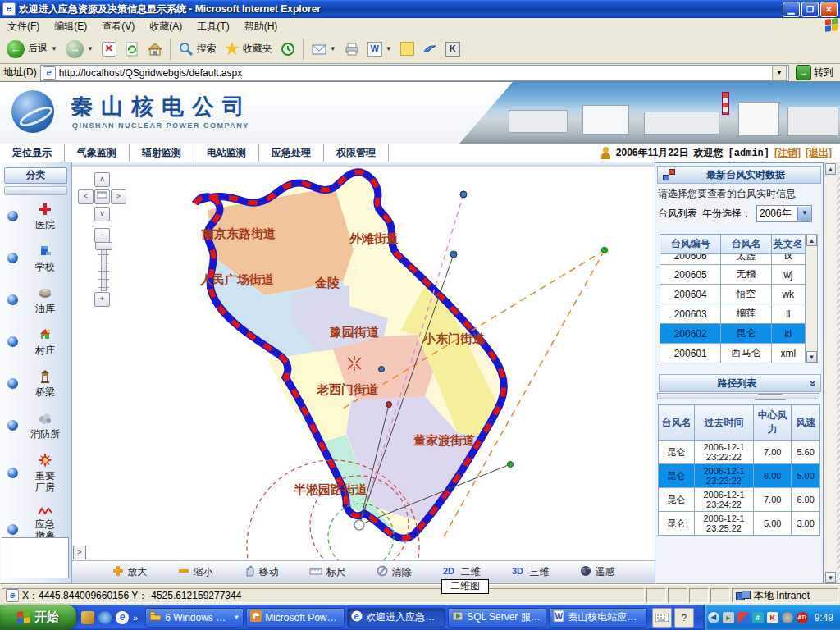 The height and width of the screenshot is (630, 840). What do you see at coordinates (36, 425) in the screenshot?
I see `sidebar-item-消防所: 消防所` at bounding box center [36, 425].